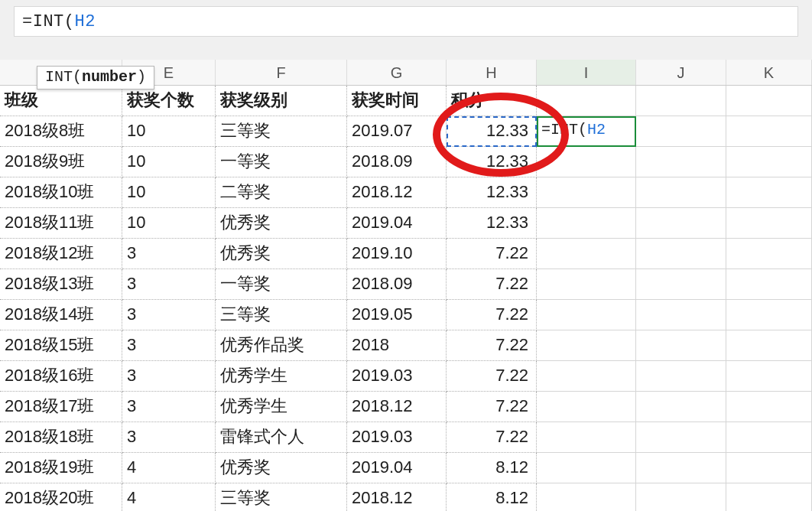 Image resolution: width=812 pixels, height=511 pixels. Describe the element at coordinates (397, 72) in the screenshot. I see `column-header: G` at that location.